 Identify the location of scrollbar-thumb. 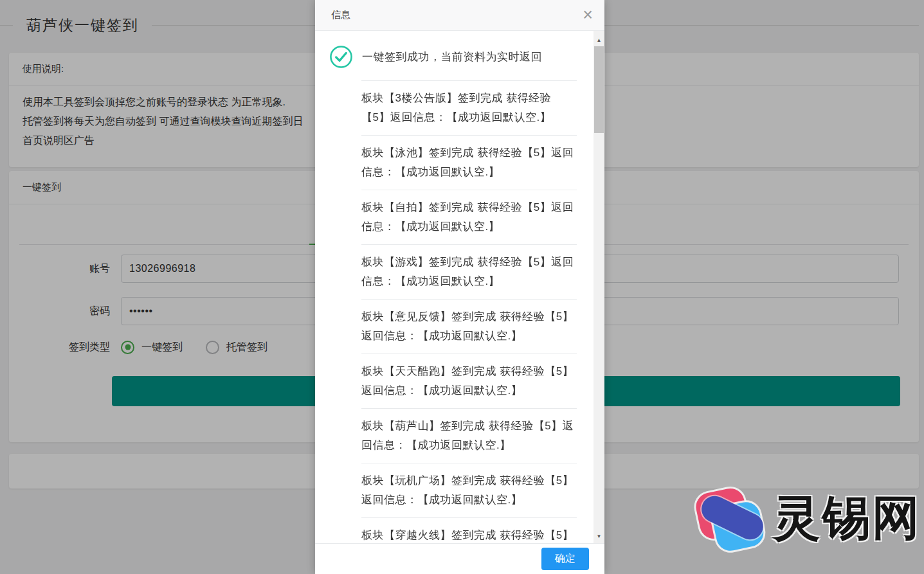
(599, 90).